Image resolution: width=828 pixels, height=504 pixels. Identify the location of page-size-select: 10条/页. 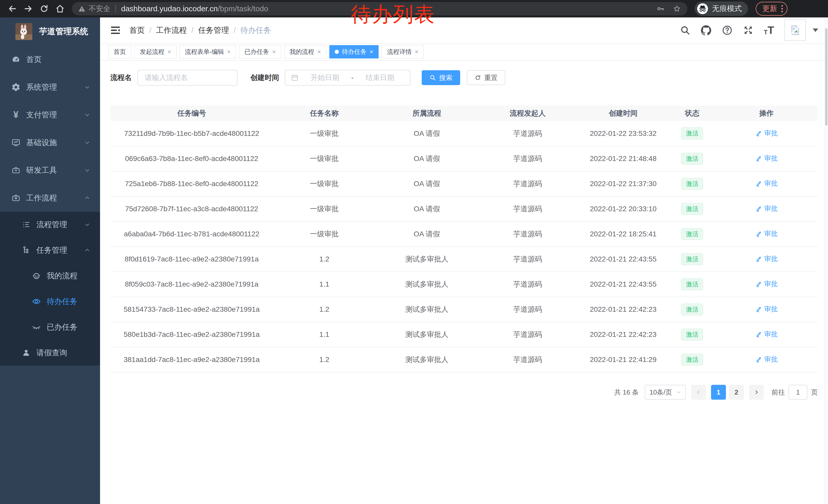
(665, 392).